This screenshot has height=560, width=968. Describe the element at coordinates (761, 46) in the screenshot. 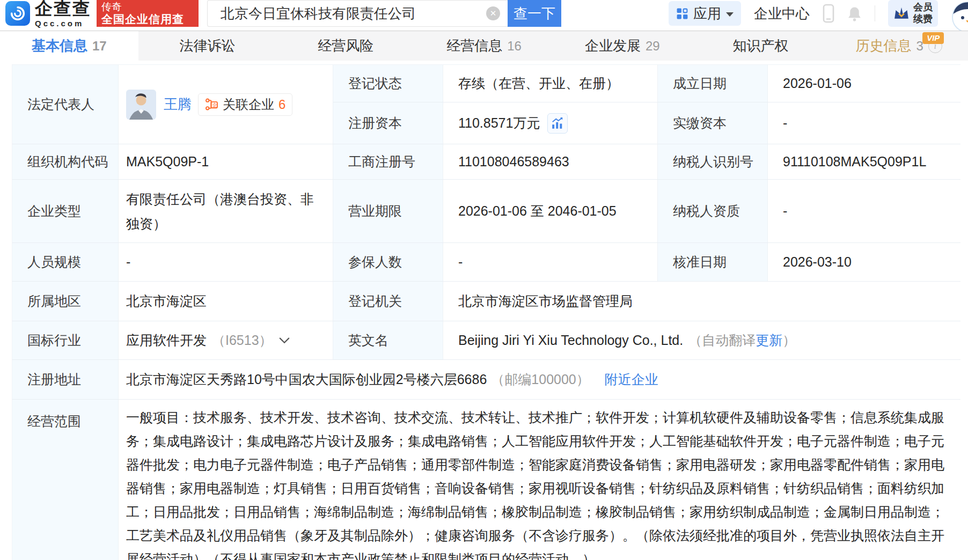

I see `tab-intellectual-property: 知识产权` at that location.